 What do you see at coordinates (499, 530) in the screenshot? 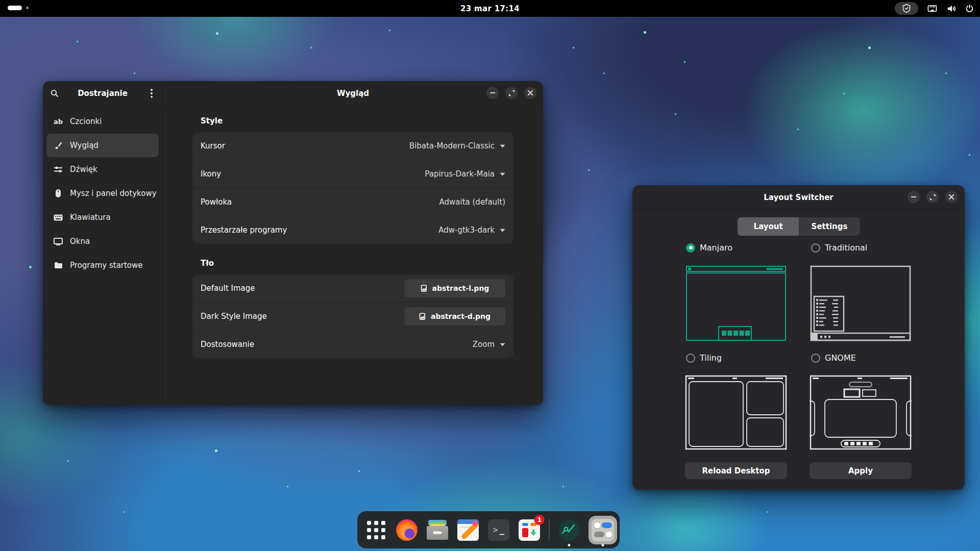
I see `dock-item-terminal: >_` at bounding box center [499, 530].